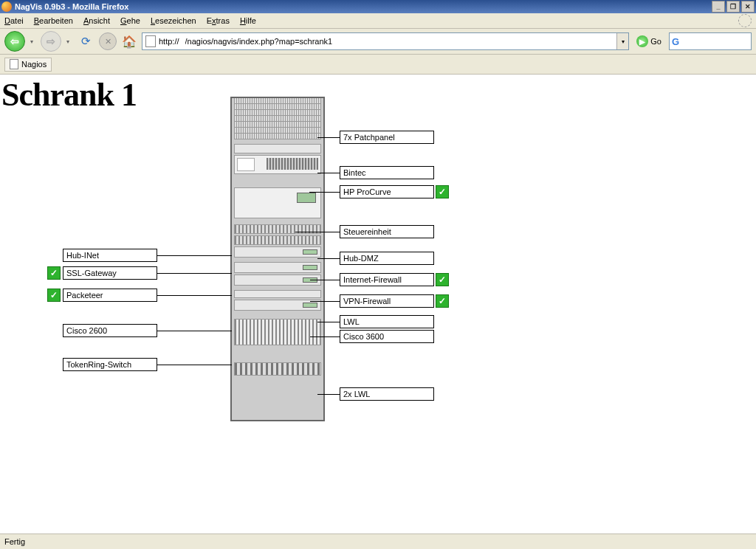  I want to click on label-ifirewall: Internet-Firewall, so click(387, 280).